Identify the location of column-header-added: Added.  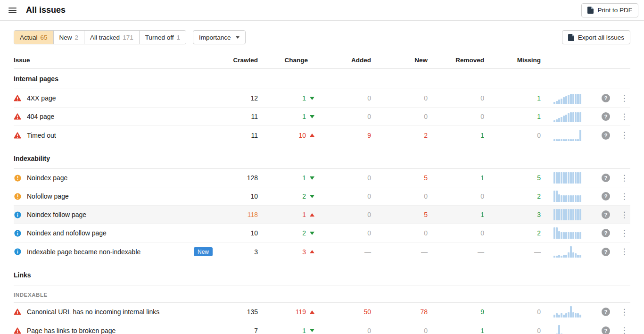
(343, 60).